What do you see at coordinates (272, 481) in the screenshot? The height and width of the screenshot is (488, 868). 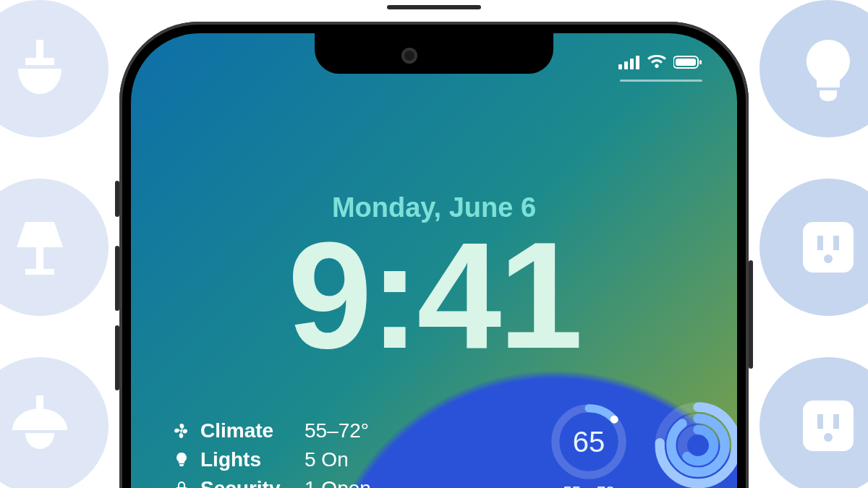 I see `home-row-security: Security 1 Open` at bounding box center [272, 481].